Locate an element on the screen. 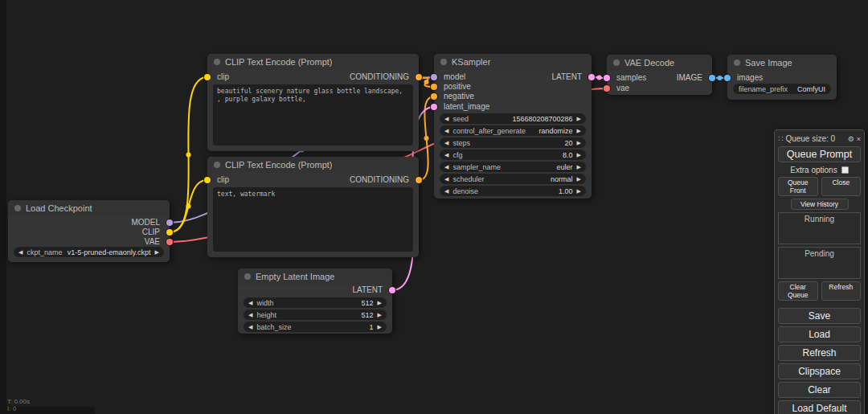 This screenshot has height=414, width=868. node-title-bar: VAE Decode is located at coordinates (659, 63).